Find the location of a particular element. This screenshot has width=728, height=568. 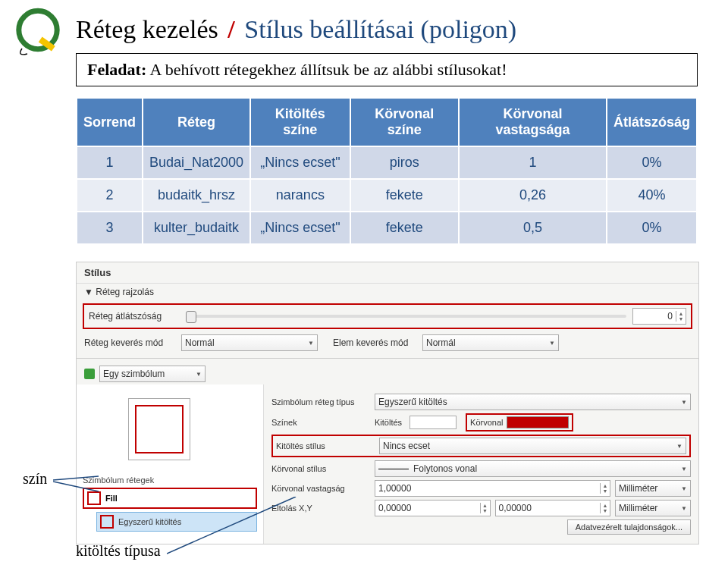

opacity-spinbox: 0 ▲▼ is located at coordinates (660, 316).